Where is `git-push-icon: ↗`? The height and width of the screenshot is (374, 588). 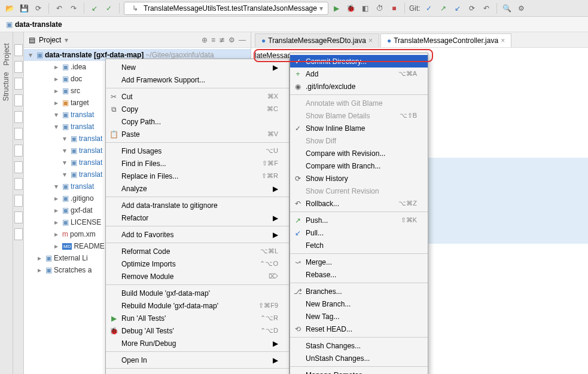 git-push-icon: ↗ is located at coordinates (443, 8).